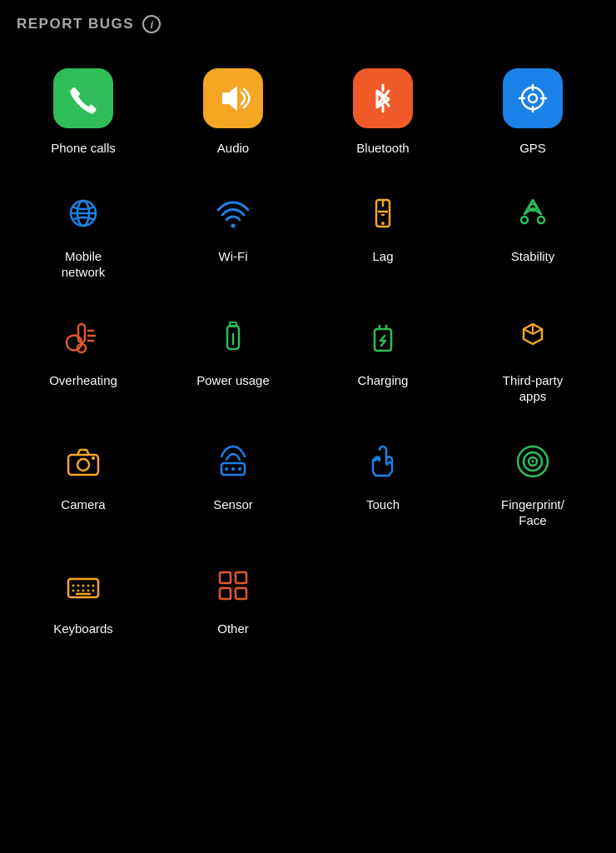  What do you see at coordinates (83, 601) in the screenshot?
I see `grid-item-keyboards: Keyboards` at bounding box center [83, 601].